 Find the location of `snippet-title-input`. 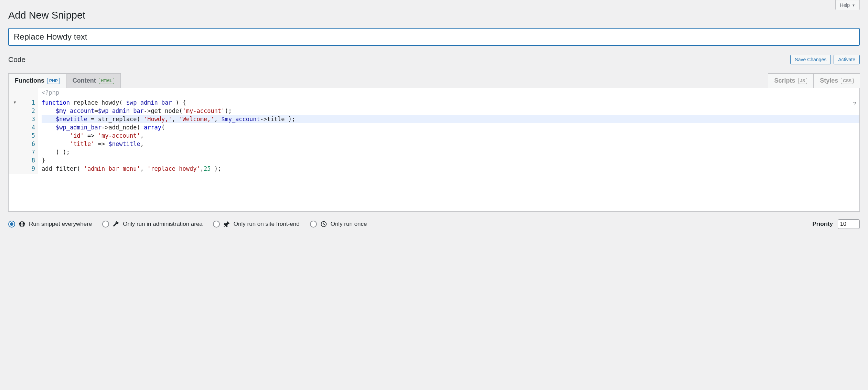

snippet-title-input is located at coordinates (434, 37).